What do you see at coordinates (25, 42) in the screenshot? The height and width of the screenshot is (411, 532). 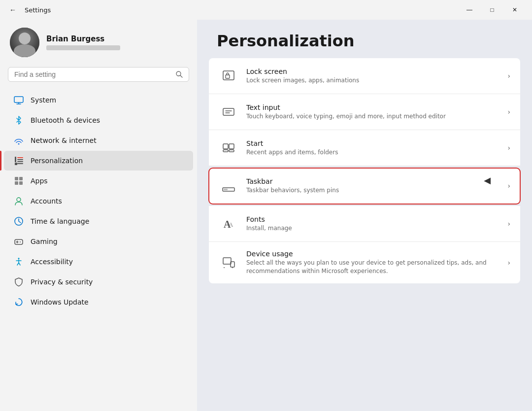 I see `avatar-image` at bounding box center [25, 42].